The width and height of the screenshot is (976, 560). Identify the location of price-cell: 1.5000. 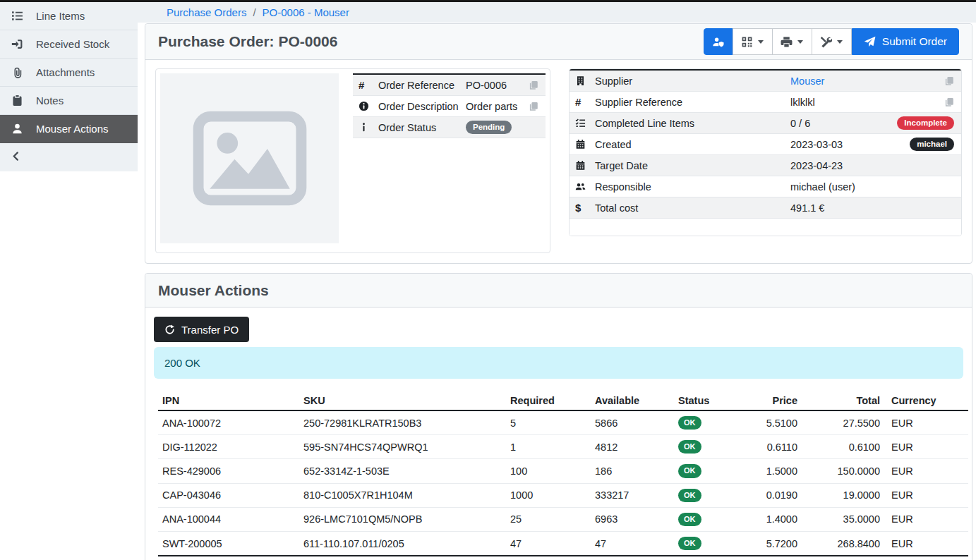
(773, 471).